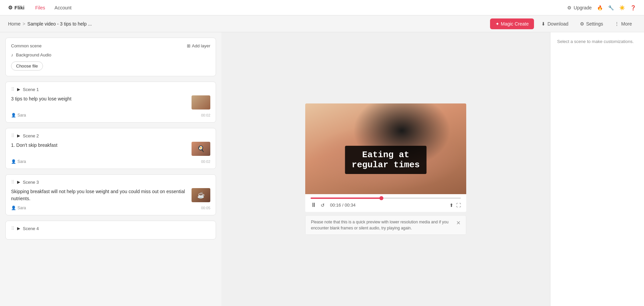 The image size is (644, 306). I want to click on nav-links: Files Account, so click(53, 8).